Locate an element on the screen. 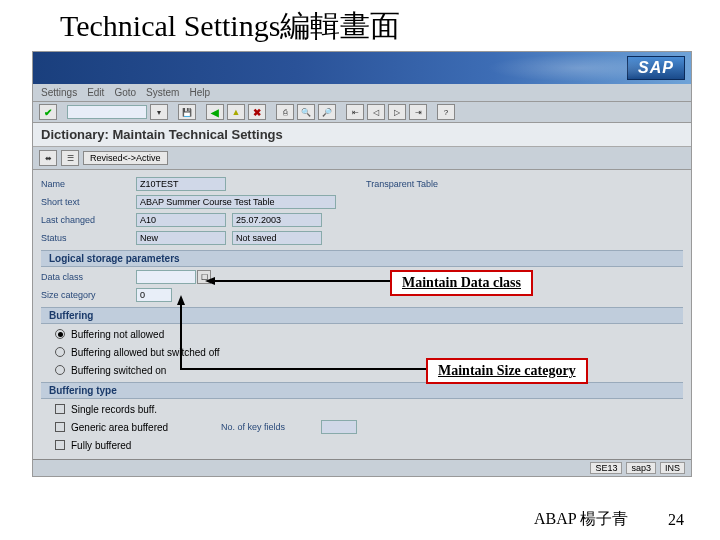  buffering-group-title: Buffering is located at coordinates (362, 316).